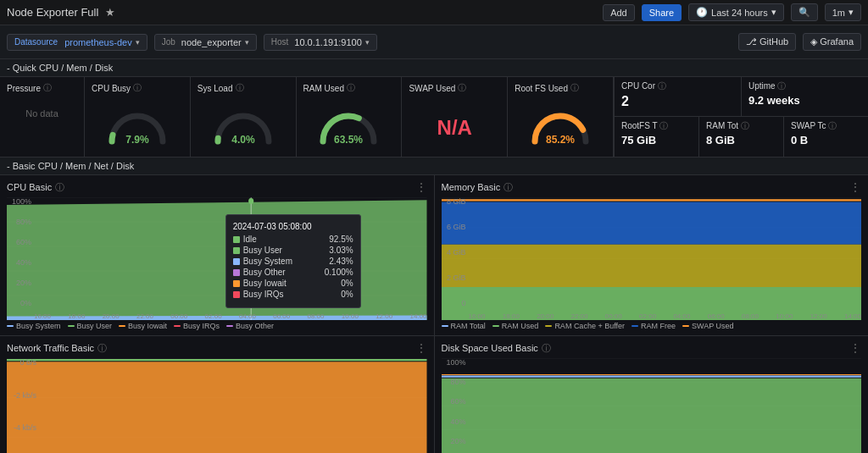  What do you see at coordinates (455, 252) in the screenshot?
I see `mem-y-axis: 8 GiB6 GiB4 GiB2 GiB0` at bounding box center [455, 252].